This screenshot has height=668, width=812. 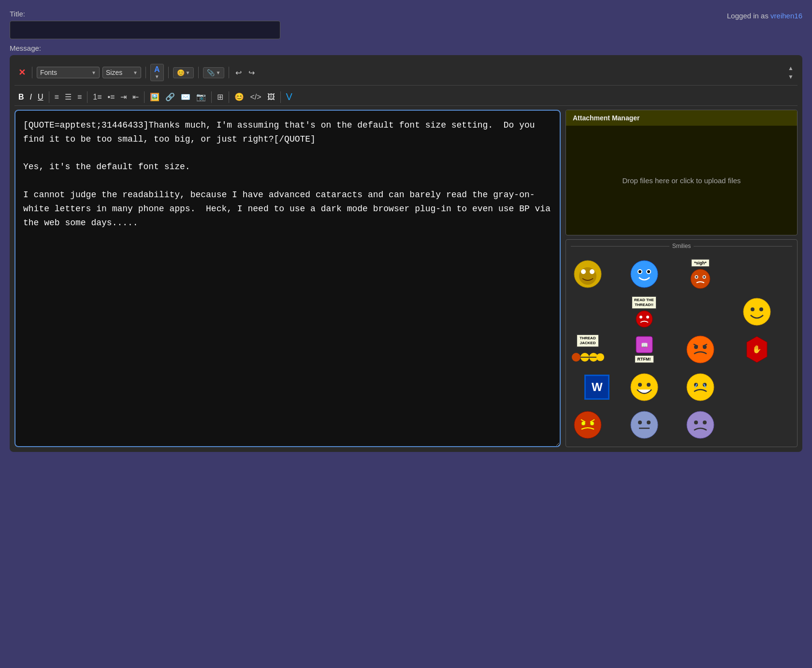 What do you see at coordinates (588, 349) in the screenshot?
I see `smiley-threadjacked: THREADJACKED` at bounding box center [588, 349].